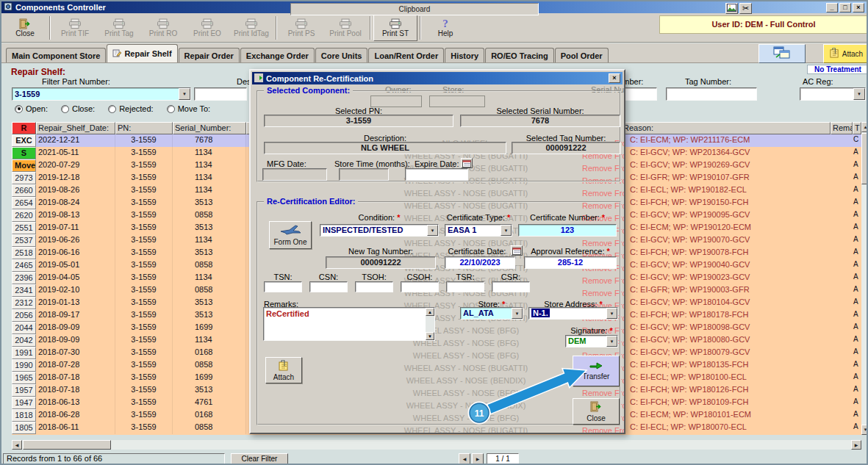 The image size is (868, 465). I want to click on toolbar-button-print-pool: Print Pool, so click(345, 28).